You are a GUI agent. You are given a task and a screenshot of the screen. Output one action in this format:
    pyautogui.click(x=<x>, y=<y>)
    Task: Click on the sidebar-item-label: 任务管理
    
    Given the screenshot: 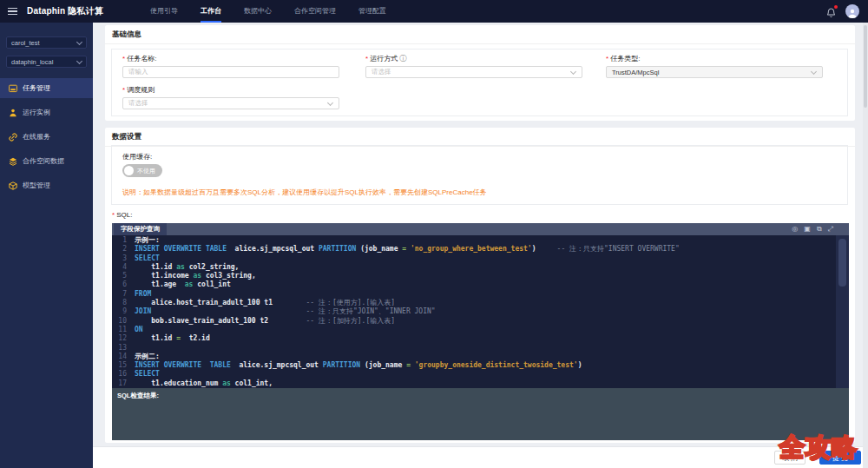 What is the action you would take?
    pyautogui.click(x=36, y=89)
    